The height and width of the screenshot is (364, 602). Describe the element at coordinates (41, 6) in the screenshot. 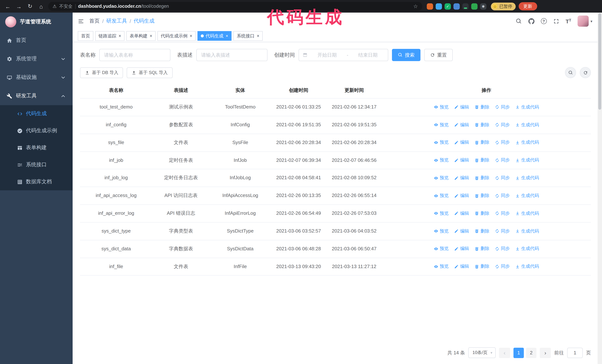

I see `browser-home-icon: ⌂` at that location.